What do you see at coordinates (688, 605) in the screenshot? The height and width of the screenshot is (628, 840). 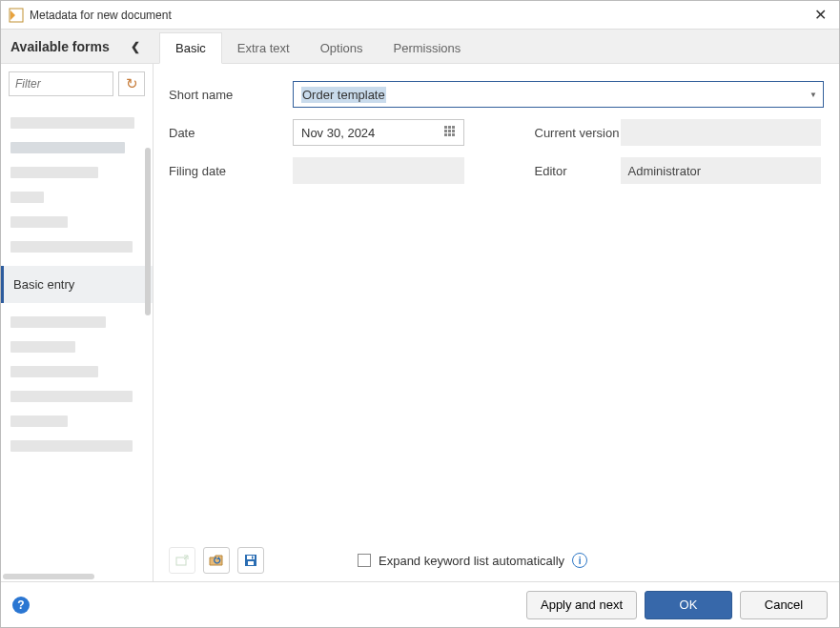 I see `ok-button: OK` at bounding box center [688, 605].